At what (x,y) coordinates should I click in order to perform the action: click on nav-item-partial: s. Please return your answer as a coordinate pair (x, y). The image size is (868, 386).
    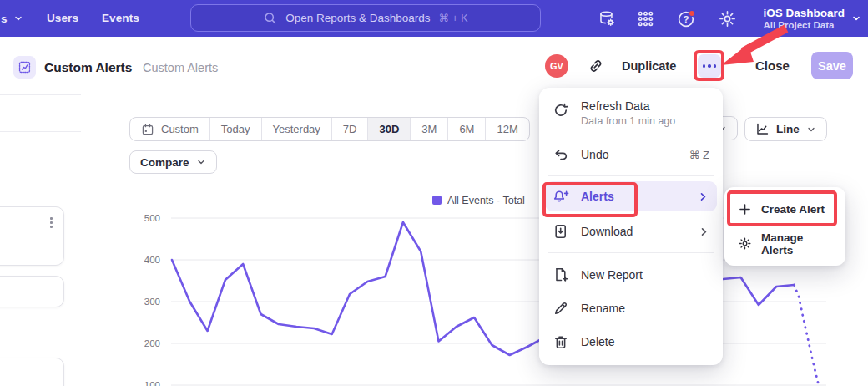
    Looking at the image, I should click on (12, 18).